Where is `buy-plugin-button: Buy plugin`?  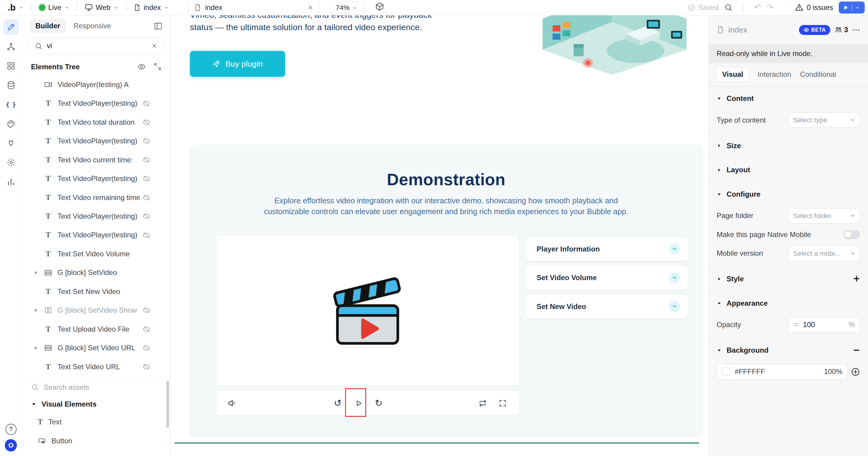 buy-plugin-button: Buy plugin is located at coordinates (238, 64).